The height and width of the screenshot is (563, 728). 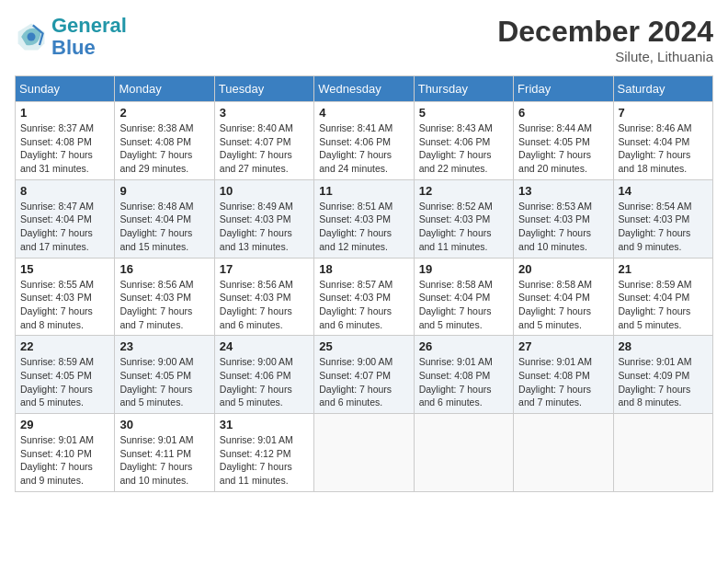 I want to click on day-info: Sunrise: 8:44 AM Sunset: 4:05 PM Dayligh…, so click(x=563, y=149).